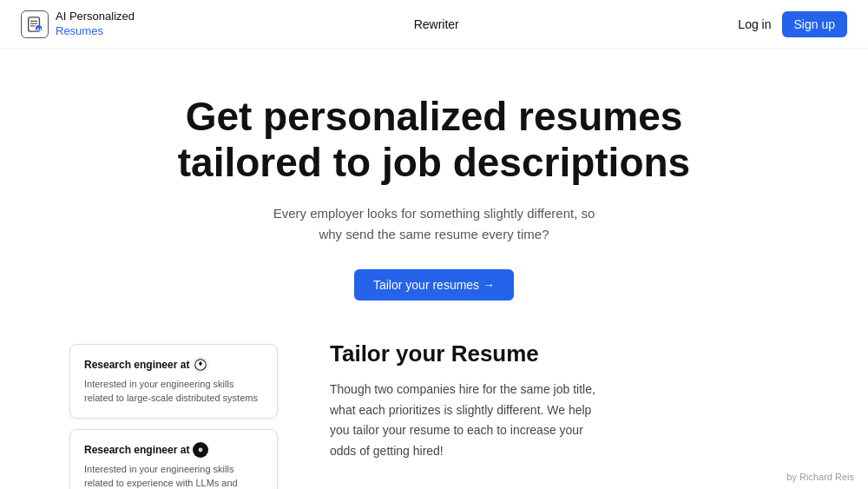 The image size is (868, 489). What do you see at coordinates (137, 450) in the screenshot?
I see `card-label-2: Research engineer at` at bounding box center [137, 450].